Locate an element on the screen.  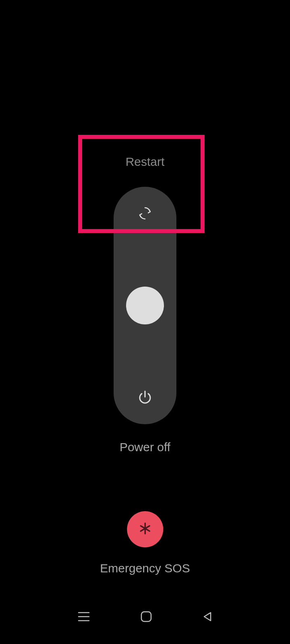
triangle-left-icon is located at coordinates (207, 617).